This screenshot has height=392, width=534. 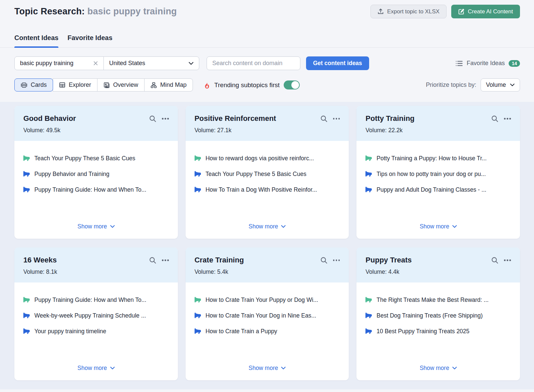 What do you see at coordinates (51, 11) in the screenshot?
I see `page-title-prefix: Topic Research:` at bounding box center [51, 11].